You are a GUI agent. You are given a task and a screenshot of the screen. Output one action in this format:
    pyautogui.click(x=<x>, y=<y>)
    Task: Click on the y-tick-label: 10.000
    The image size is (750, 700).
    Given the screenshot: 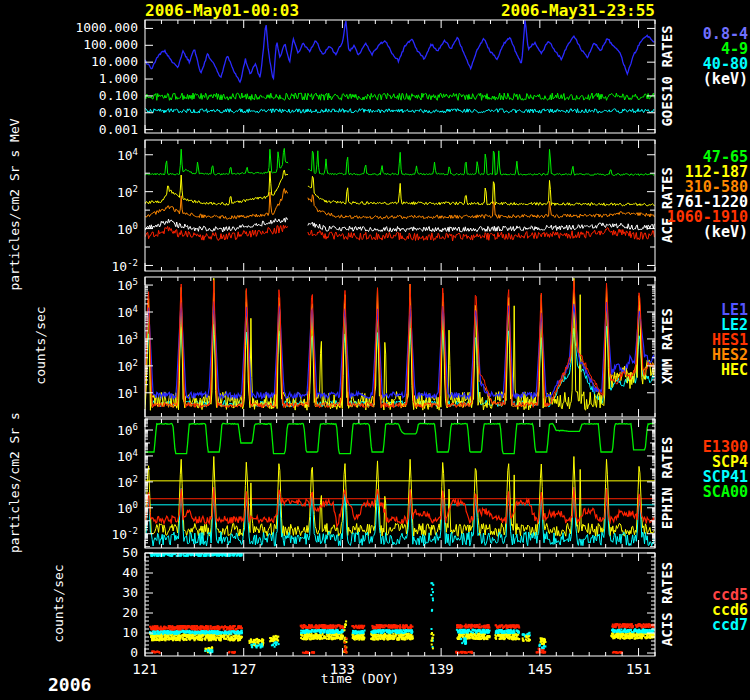 What is the action you would take?
    pyautogui.click(x=69, y=62)
    